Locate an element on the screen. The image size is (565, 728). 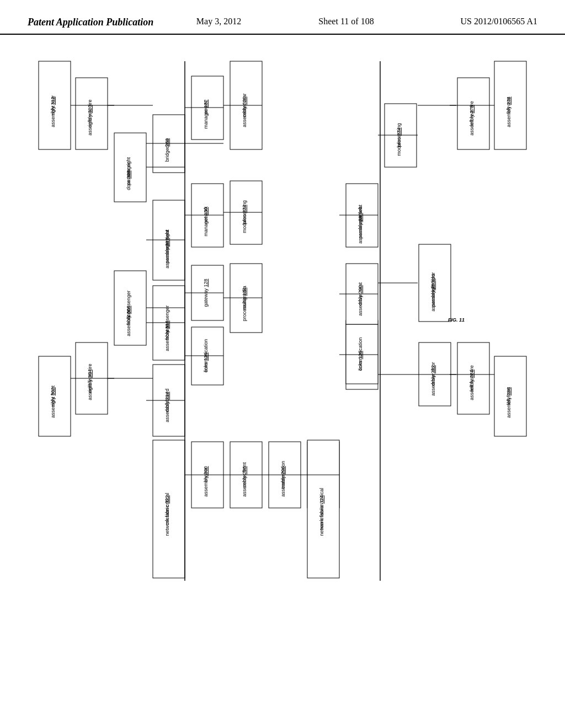
svg-text: assembly 296 is located at coordinates (283, 481).